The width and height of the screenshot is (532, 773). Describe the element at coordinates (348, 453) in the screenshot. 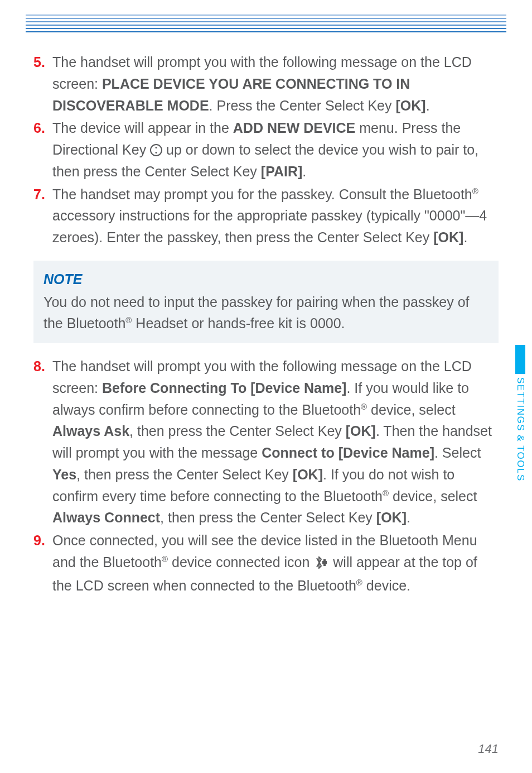

I see `bold-text: Connect to [Device Name]` at that location.